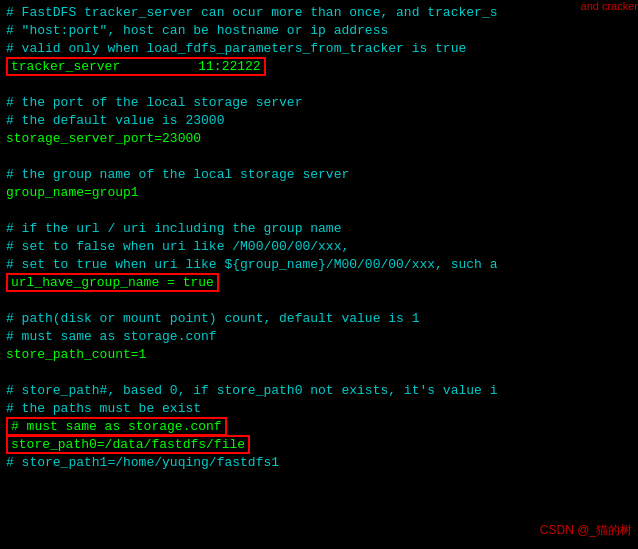 Image resolution: width=638 pixels, height=549 pixels. What do you see at coordinates (319, 337) in the screenshot?
I see `line-15: # must same as storage.conf` at bounding box center [319, 337].